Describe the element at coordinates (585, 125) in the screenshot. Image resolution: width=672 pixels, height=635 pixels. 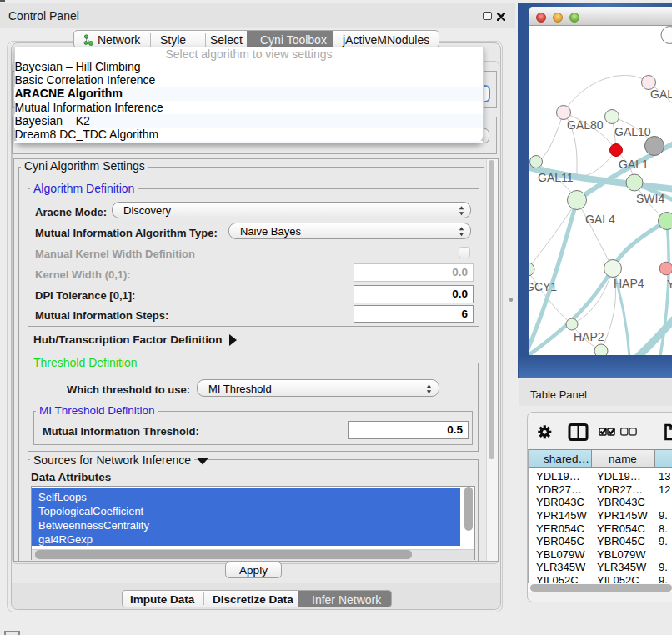
I see `svg-text: GAL80` at that location.